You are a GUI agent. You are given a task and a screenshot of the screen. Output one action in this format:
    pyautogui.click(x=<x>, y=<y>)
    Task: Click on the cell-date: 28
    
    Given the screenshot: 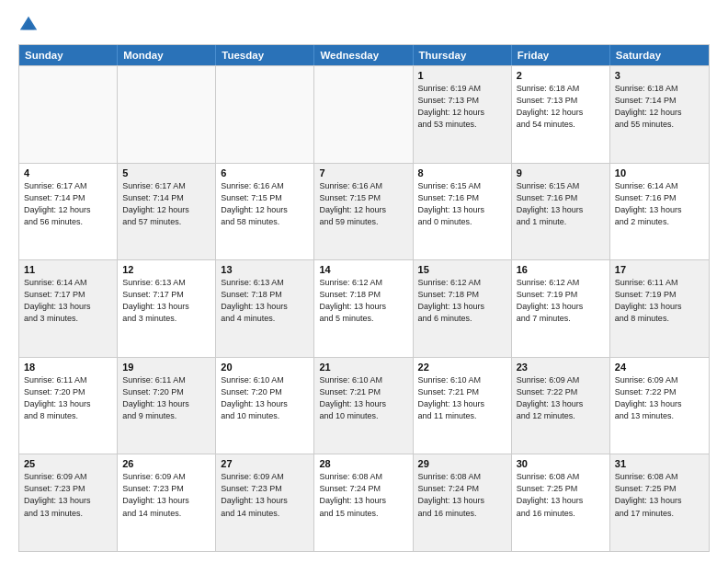 What is the action you would take?
    pyautogui.click(x=363, y=464)
    